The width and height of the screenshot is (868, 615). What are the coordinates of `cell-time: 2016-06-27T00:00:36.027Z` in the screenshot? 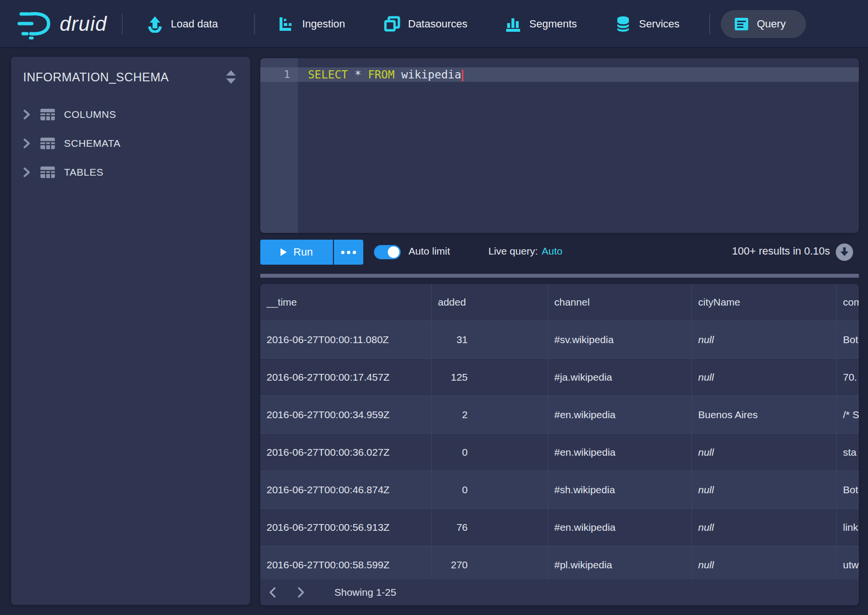 It's located at (346, 452).